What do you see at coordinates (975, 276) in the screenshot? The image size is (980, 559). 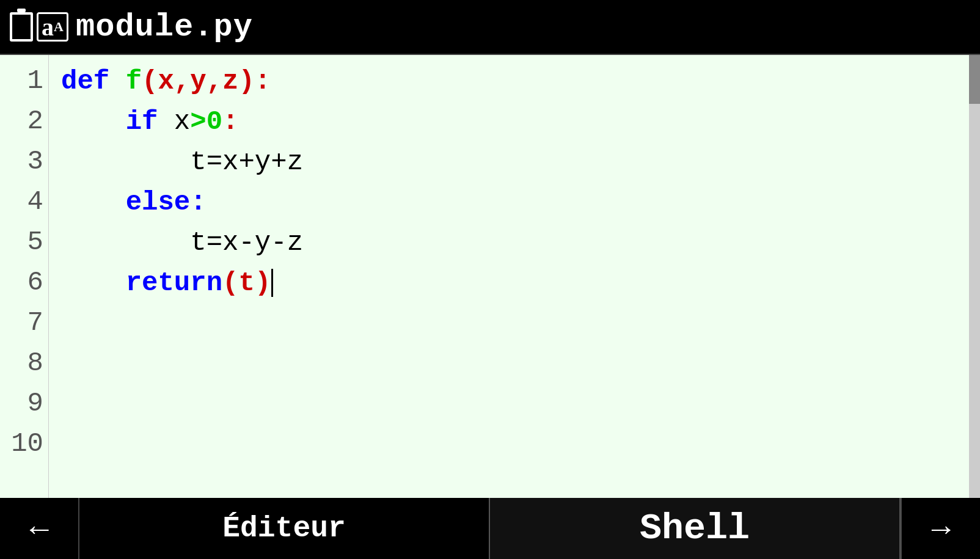 I see `scrollbar` at bounding box center [975, 276].